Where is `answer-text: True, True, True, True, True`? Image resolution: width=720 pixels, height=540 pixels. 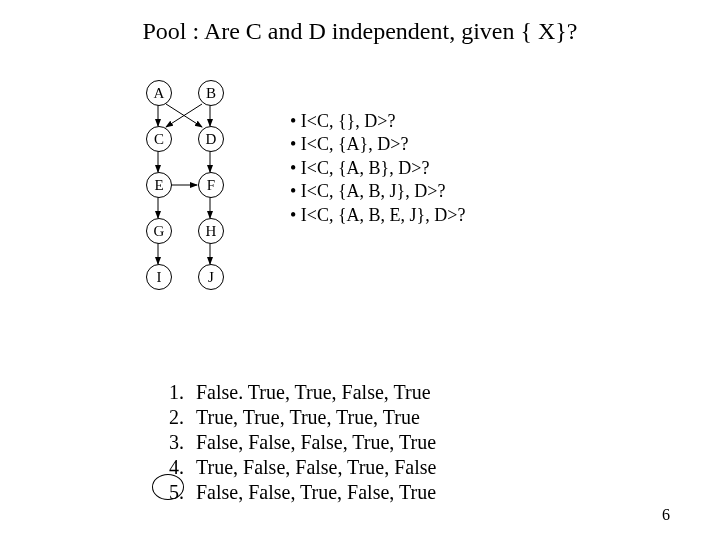
answer-text: True, True, True, True, True is located at coordinates (308, 417).